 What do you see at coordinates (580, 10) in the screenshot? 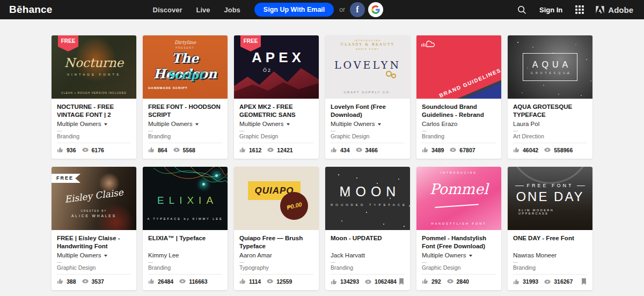
I see `apps-grid-icon` at bounding box center [580, 10].